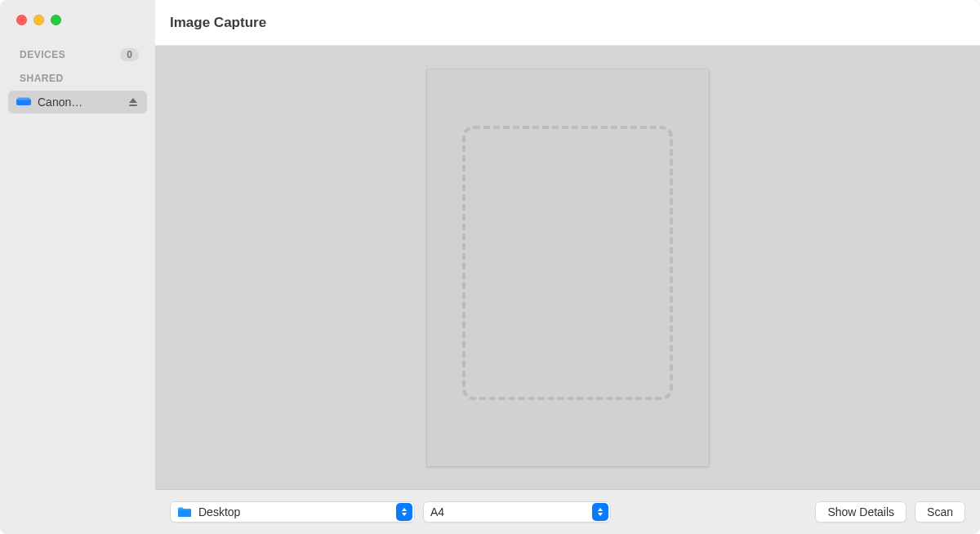  What do you see at coordinates (508, 512) in the screenshot?
I see `page-size-value: A4` at bounding box center [508, 512].